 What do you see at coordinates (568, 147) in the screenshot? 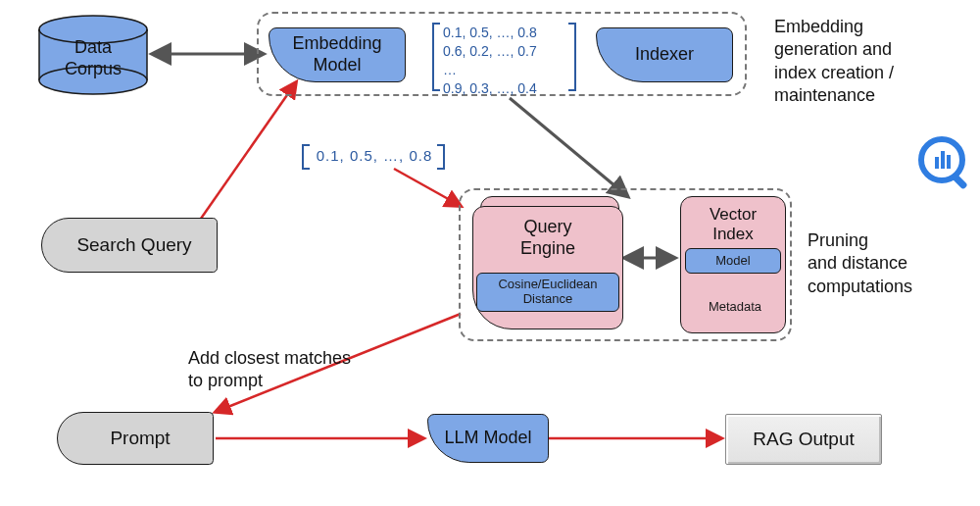
I see `arrow-embeddings-to-index` at bounding box center [568, 147].